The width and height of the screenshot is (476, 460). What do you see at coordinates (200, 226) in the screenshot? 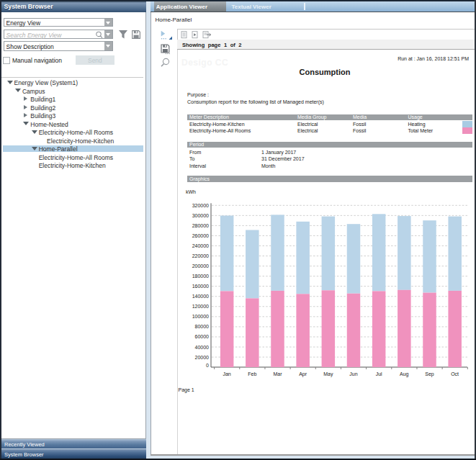
I see `svg-text: 280000` at bounding box center [200, 226].